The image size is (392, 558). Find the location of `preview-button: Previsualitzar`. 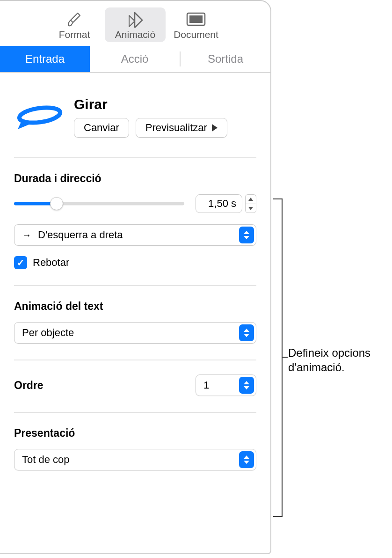

preview-button: Previsualitzar is located at coordinates (181, 128).